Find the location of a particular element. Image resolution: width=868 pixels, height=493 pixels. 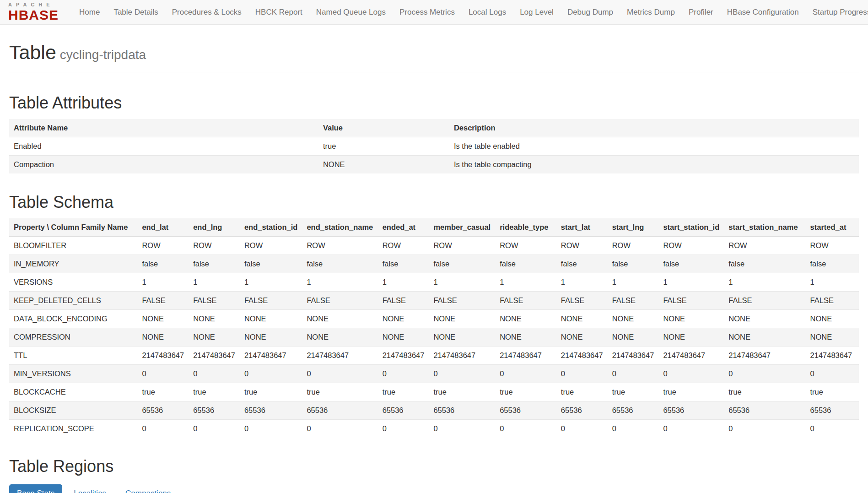

hbase-logo: APACHE HBASE is located at coordinates (33, 12).